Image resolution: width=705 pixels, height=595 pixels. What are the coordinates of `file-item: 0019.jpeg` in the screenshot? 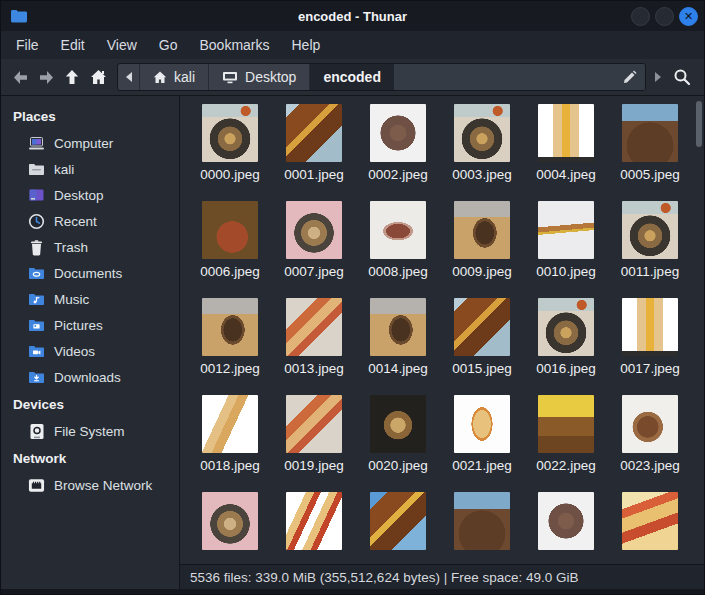 It's located at (314, 440).